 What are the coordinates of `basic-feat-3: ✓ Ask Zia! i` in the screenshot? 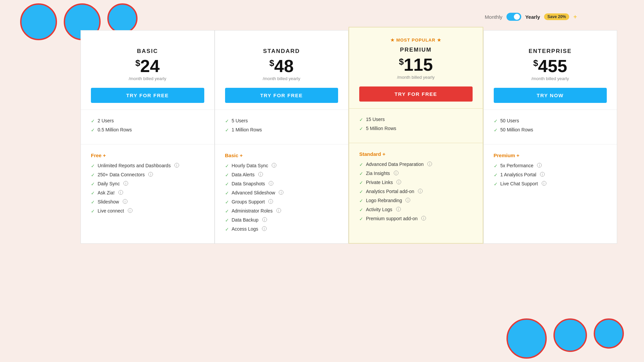 It's located at (148, 193).